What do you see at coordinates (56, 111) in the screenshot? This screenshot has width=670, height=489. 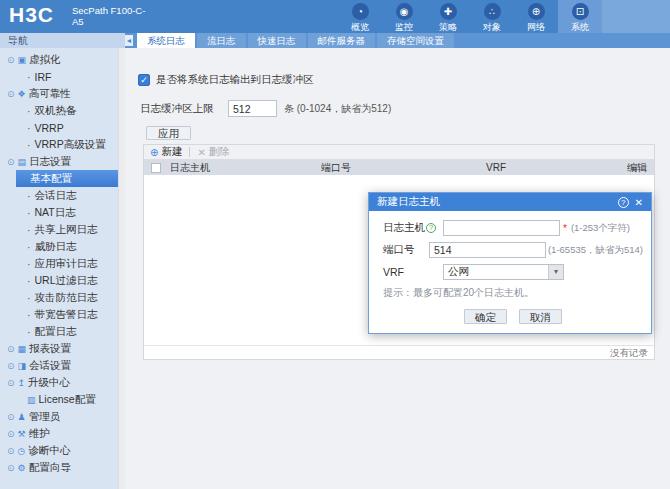 I see `sidebar-item-label: 双机热备` at bounding box center [56, 111].